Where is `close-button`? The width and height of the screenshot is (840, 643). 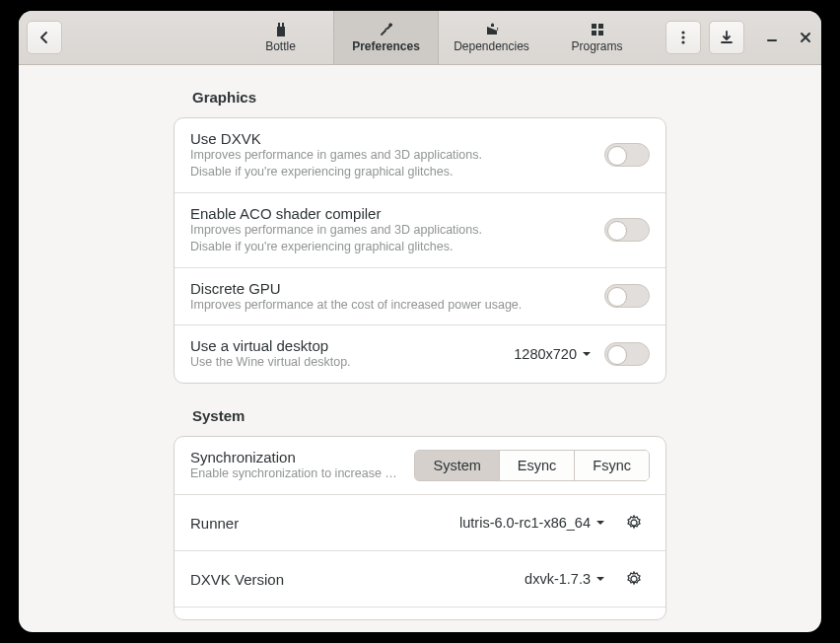 close-button is located at coordinates (805, 37).